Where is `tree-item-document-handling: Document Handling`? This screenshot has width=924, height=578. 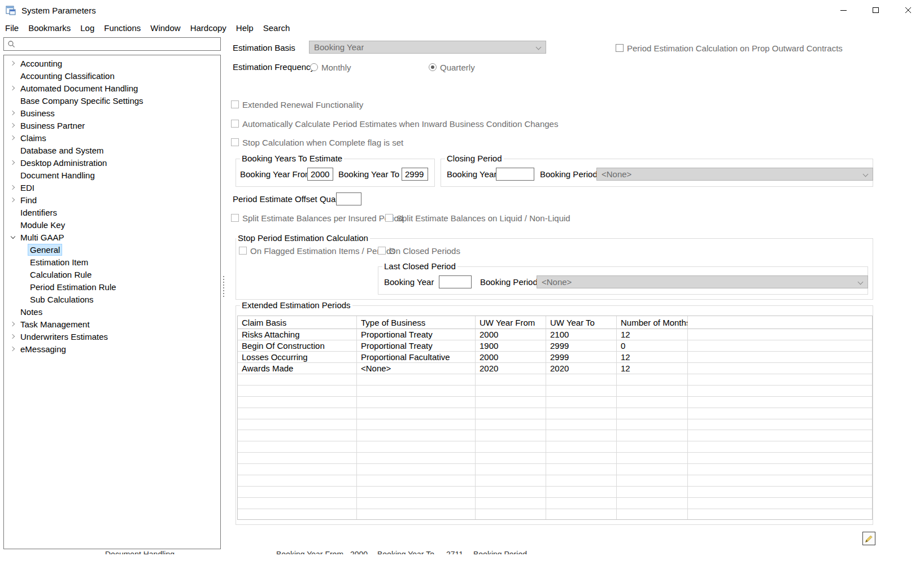
tree-item-document-handling: Document Handling is located at coordinates (112, 175).